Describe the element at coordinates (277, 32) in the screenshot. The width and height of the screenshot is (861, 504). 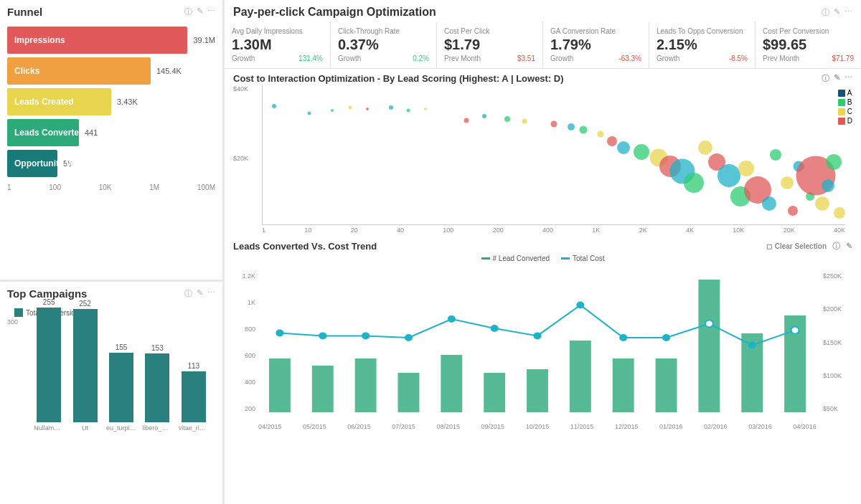
I see `kpi-name: Avg Daily Impressions` at that location.